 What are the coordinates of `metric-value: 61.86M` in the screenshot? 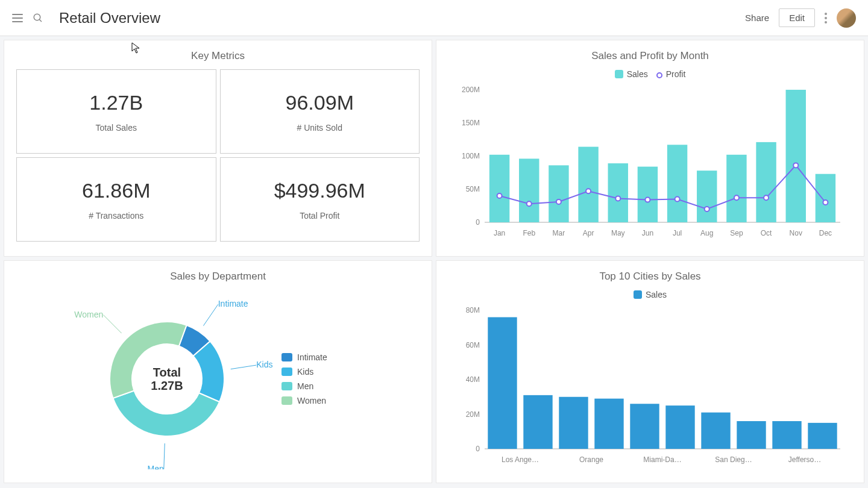 It's located at (116, 190).